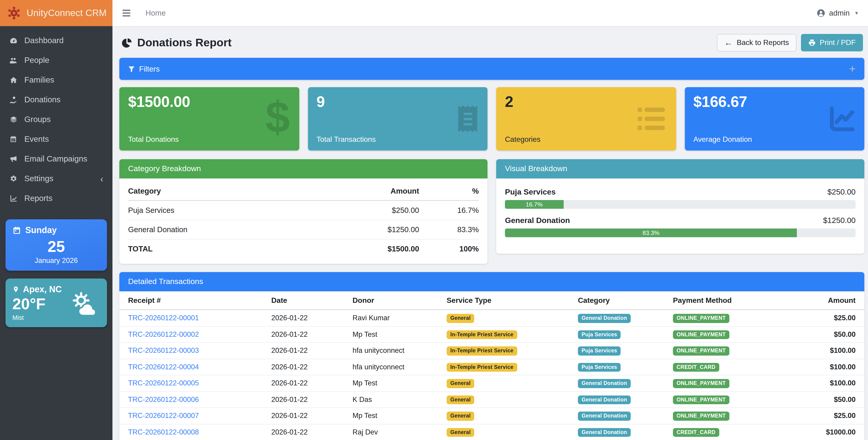 The image size is (868, 440). What do you see at coordinates (38, 119) in the screenshot?
I see `sidebar-item-label: Groups` at bounding box center [38, 119].